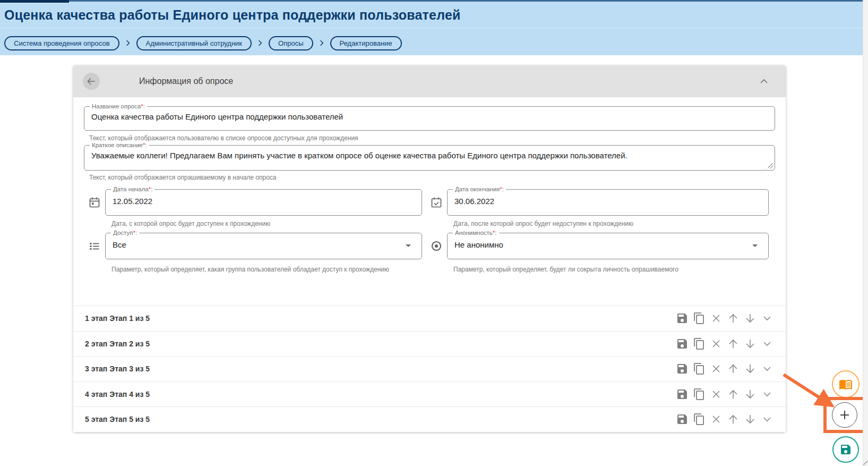 Image resolution: width=868 pixels, height=466 pixels. Describe the element at coordinates (429, 158) in the screenshot. I see `short-description-field: Краткое описание*: Уважаемые коллеги! Пр…` at that location.